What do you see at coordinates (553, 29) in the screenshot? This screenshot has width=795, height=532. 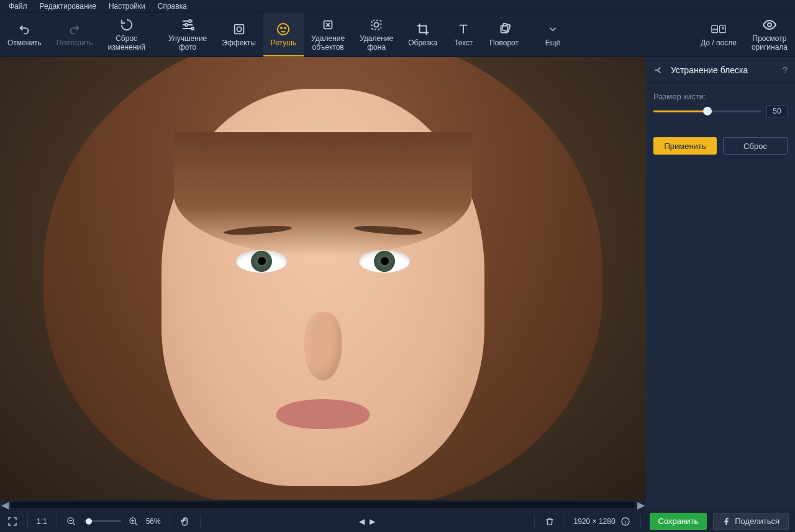 I see `chevron-down-icon` at bounding box center [553, 29].